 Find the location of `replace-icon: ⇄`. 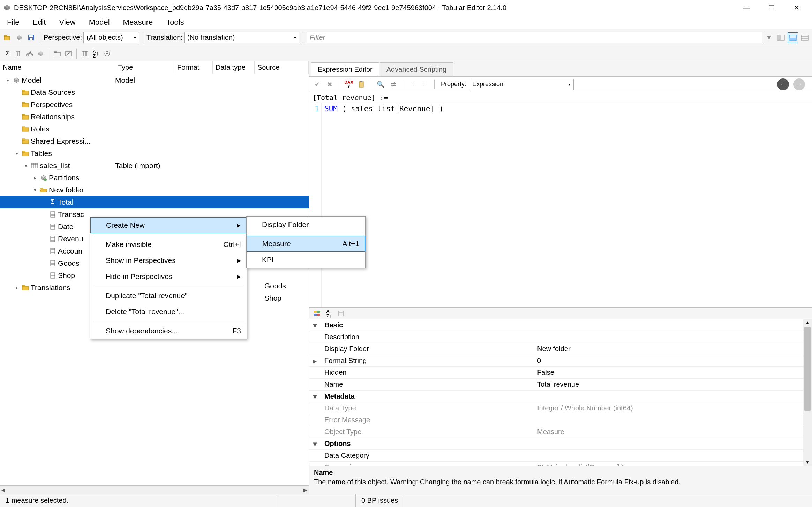

replace-icon: ⇄ is located at coordinates (393, 84).